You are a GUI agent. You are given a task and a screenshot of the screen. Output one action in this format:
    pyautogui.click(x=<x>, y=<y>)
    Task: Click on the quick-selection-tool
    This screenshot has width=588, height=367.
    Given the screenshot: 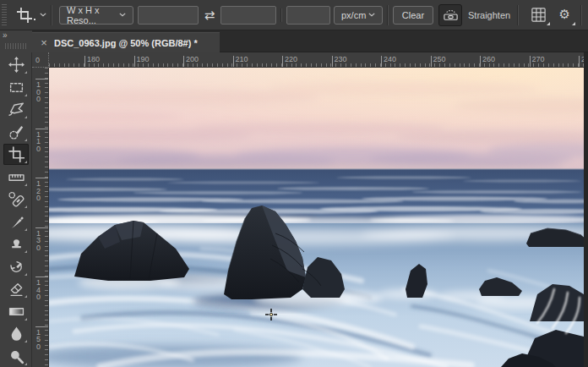 What is the action you would take?
    pyautogui.click(x=16, y=132)
    